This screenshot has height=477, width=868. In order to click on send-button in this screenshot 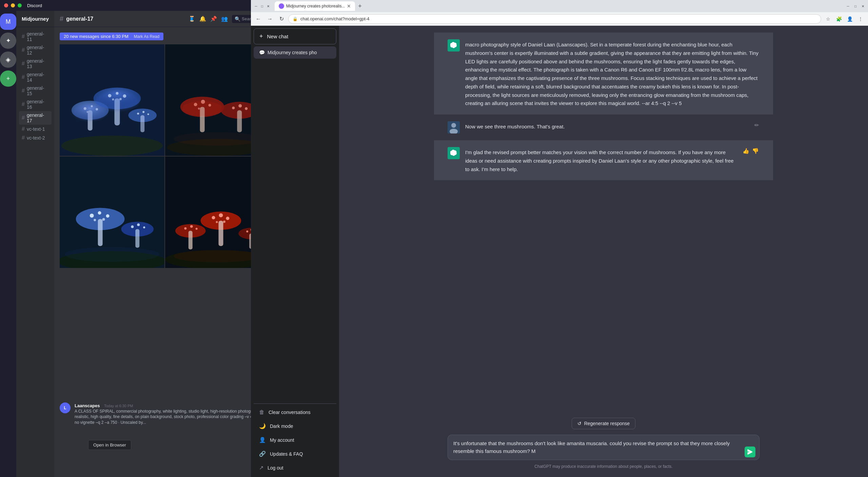, I will do `click(750, 452)`.